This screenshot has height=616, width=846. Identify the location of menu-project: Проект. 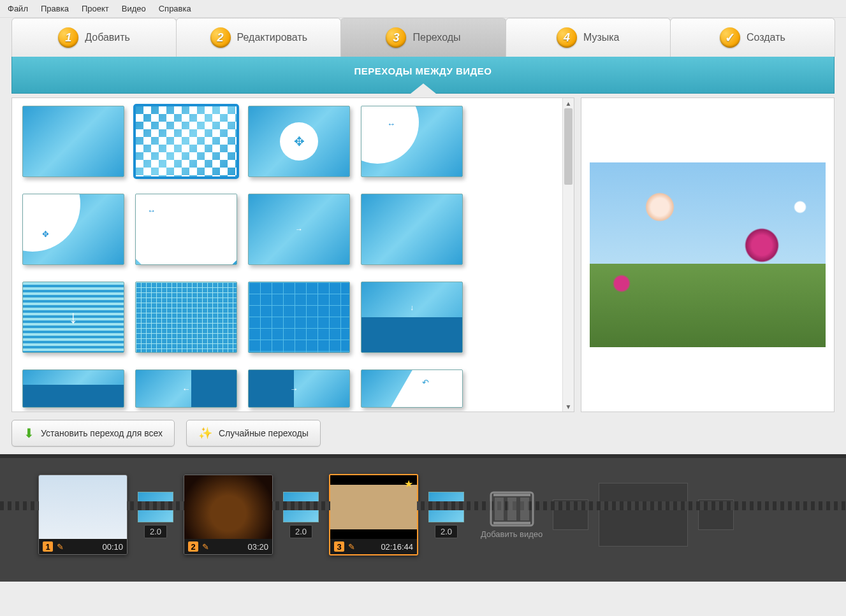
(96, 9).